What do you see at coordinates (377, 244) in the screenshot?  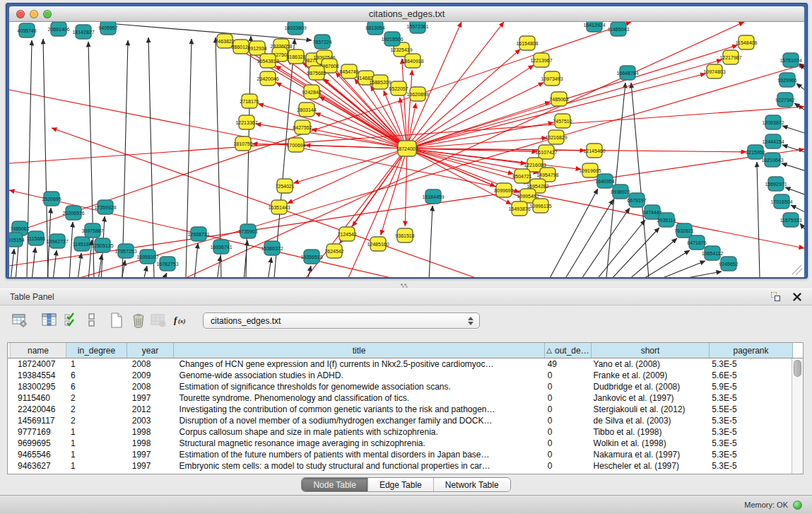 I see `network-node: 12485160` at bounding box center [377, 244].